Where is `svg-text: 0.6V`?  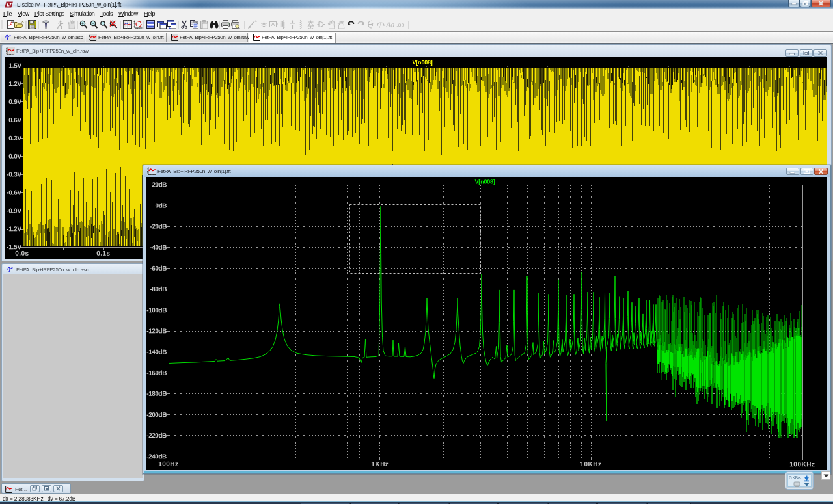 svg-text: 0.6V is located at coordinates (15, 121).